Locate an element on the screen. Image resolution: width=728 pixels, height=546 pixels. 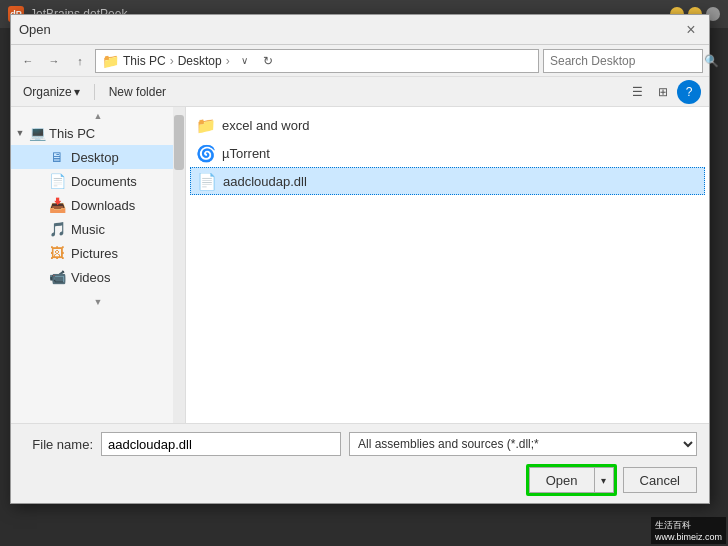
utorrent-icon: 🌀 is located at coordinates (206, 153).